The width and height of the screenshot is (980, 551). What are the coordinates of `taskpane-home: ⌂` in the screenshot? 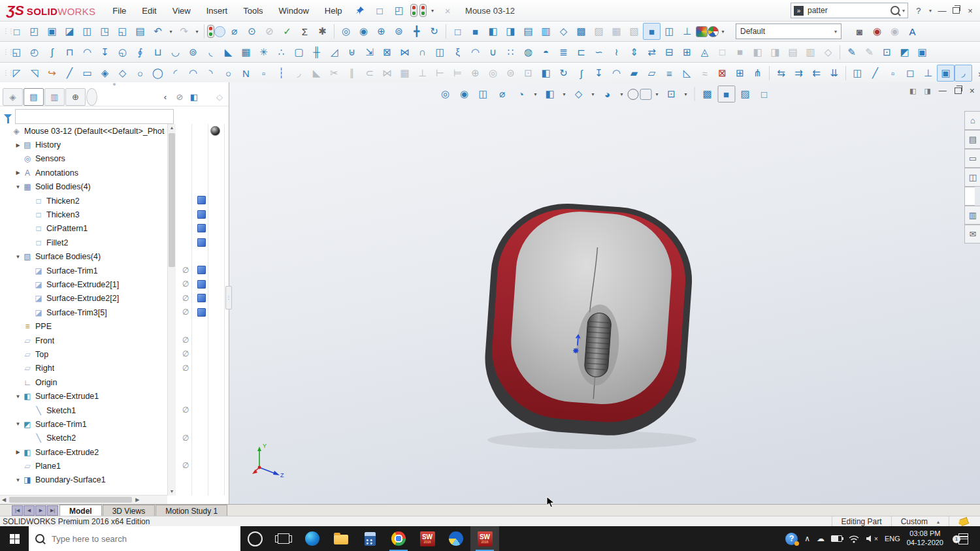 It's located at (972, 120).